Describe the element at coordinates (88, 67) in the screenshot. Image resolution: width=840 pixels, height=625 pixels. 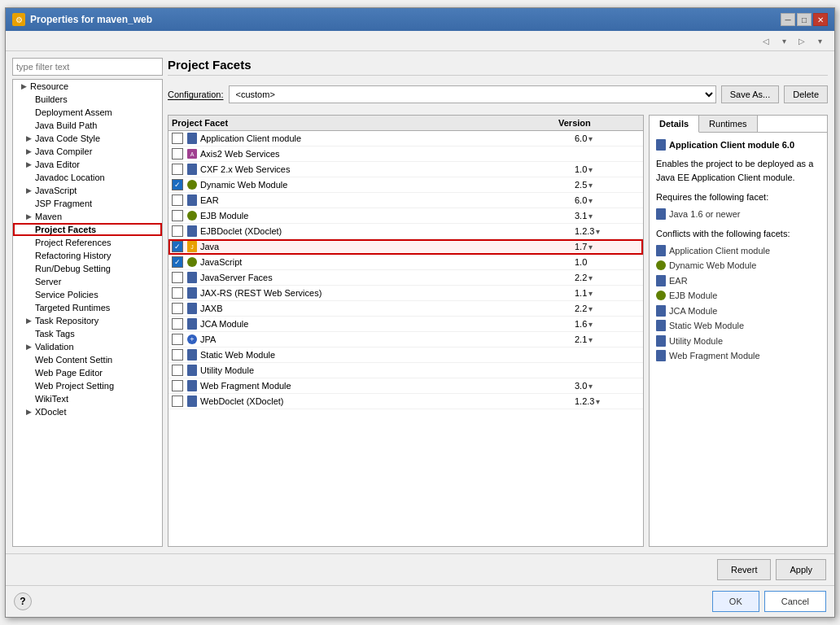
I see `filter-input` at that location.